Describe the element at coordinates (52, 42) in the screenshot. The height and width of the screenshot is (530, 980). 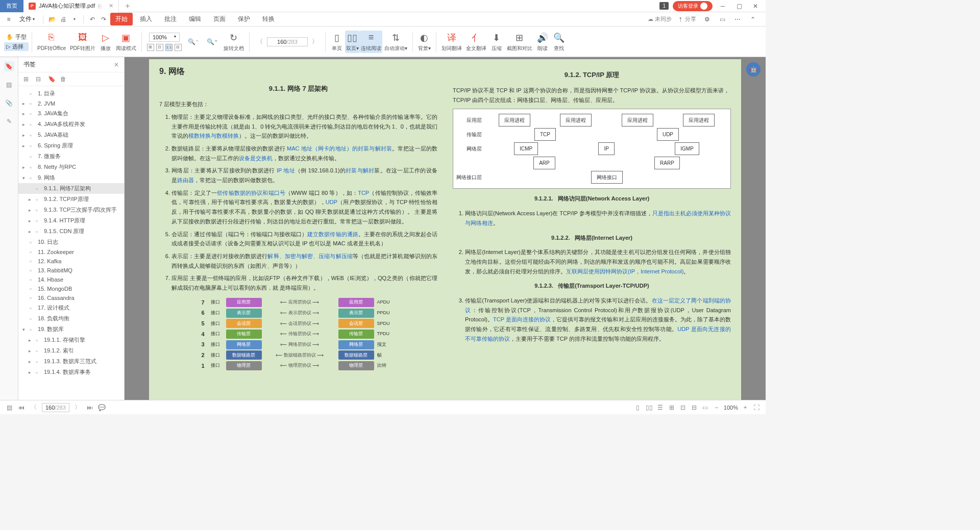
I see `pdf-to-office-button: ⎘PDF转Office` at that location.